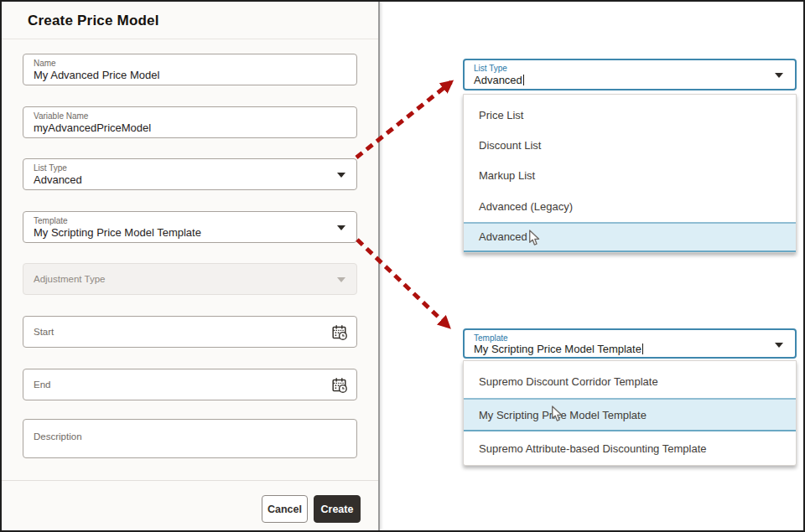 The width and height of the screenshot is (805, 532). What do you see at coordinates (58, 179) in the screenshot?
I see `list-type-select-value: Advanced` at bounding box center [58, 179].